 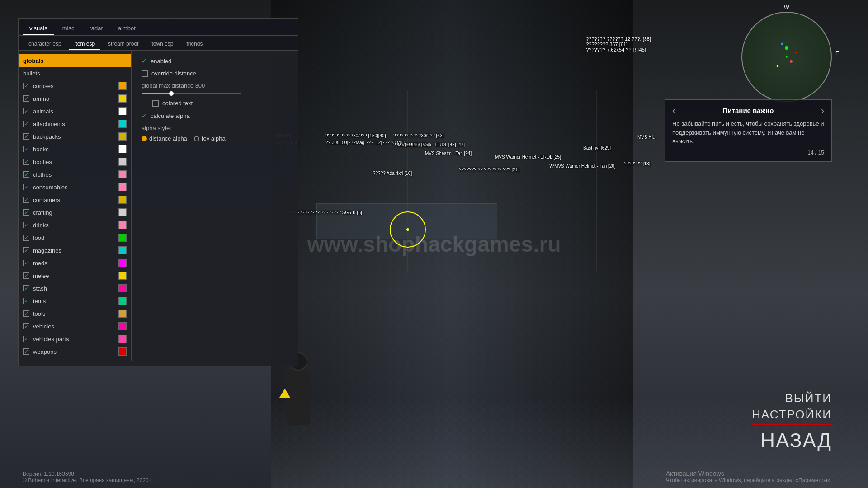 I want to click on list-item-consumables: consumables, so click(x=75, y=187).